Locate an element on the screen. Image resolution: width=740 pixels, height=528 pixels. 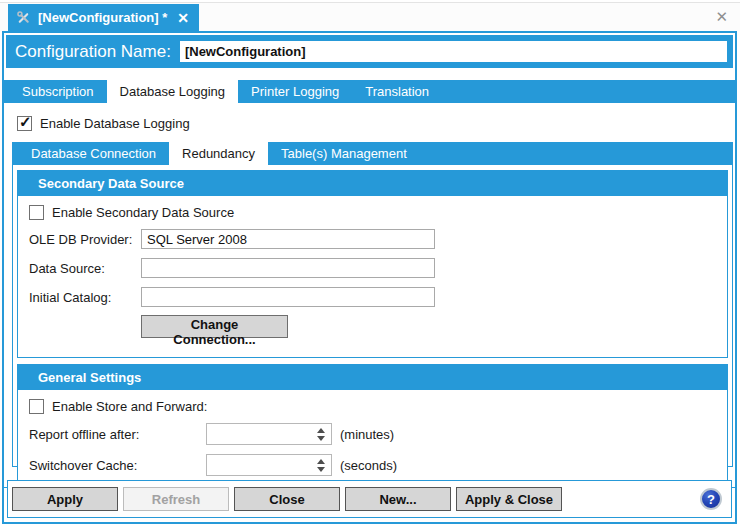
enable-database-logging-row: Enable Database Logging is located at coordinates (376, 123).